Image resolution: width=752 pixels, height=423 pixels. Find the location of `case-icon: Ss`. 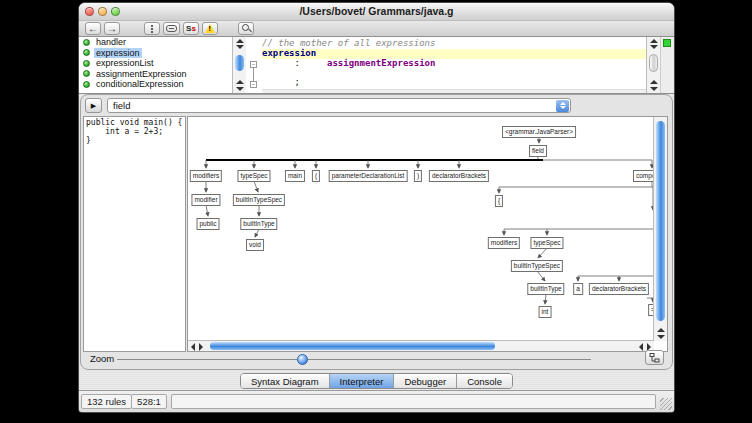

case-icon: Ss is located at coordinates (191, 28).